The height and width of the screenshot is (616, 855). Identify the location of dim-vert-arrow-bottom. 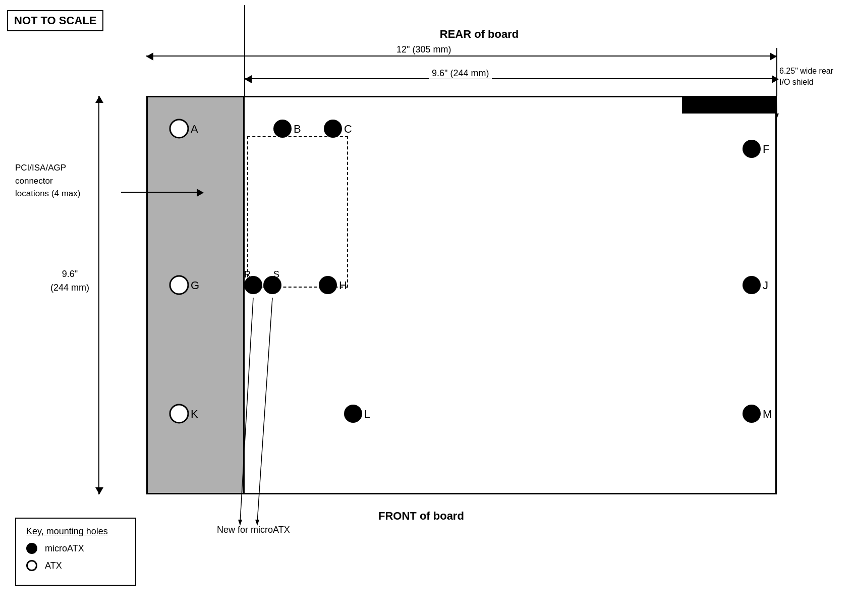
(99, 491).